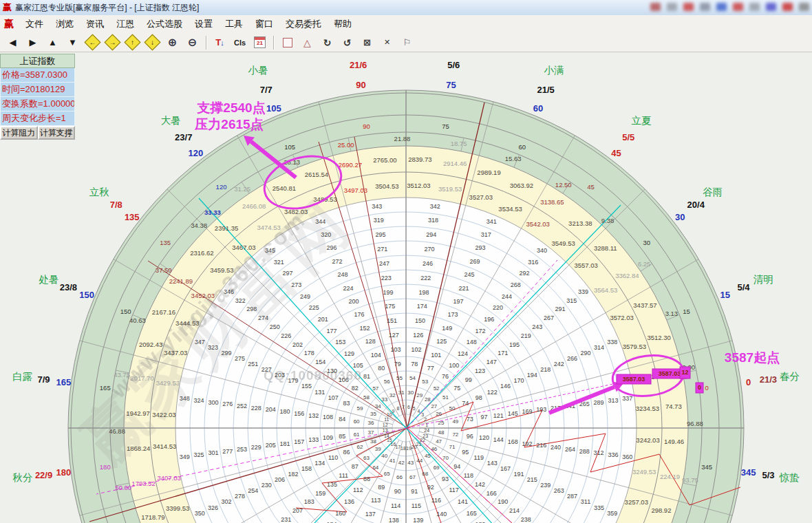 This screenshot has width=812, height=523. Describe the element at coordinates (599, 403) in the screenshot. I see `svg-text: 289` at that location.